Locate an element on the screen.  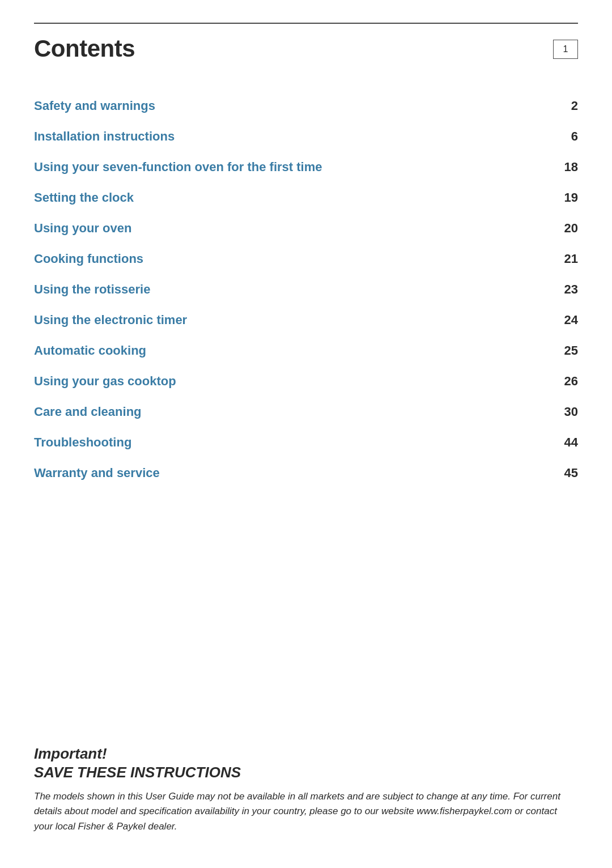
toc-item-title: Troubleshooting is located at coordinates (295, 442).